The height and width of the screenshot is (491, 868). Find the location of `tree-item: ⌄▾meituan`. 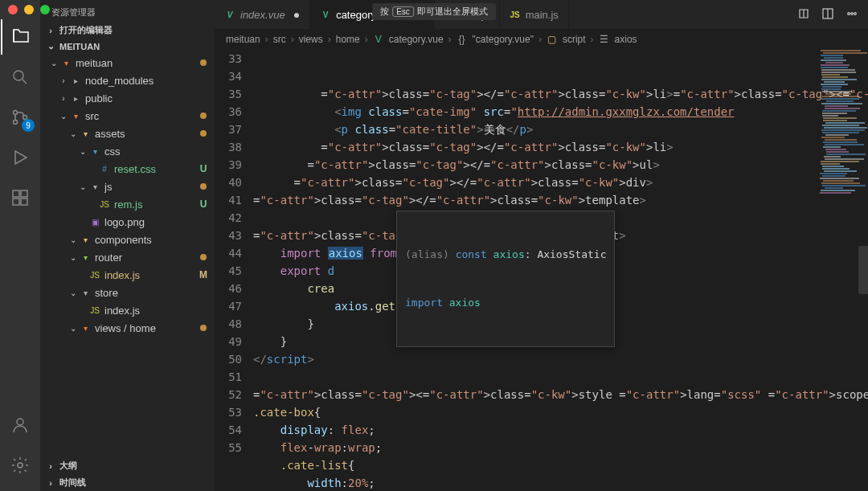

tree-item: ⌄▾meituan is located at coordinates (127, 63).